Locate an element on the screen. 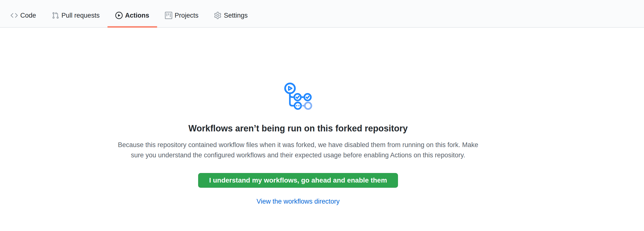 This screenshot has height=231, width=644. tab-projects-label: Projects is located at coordinates (186, 16).